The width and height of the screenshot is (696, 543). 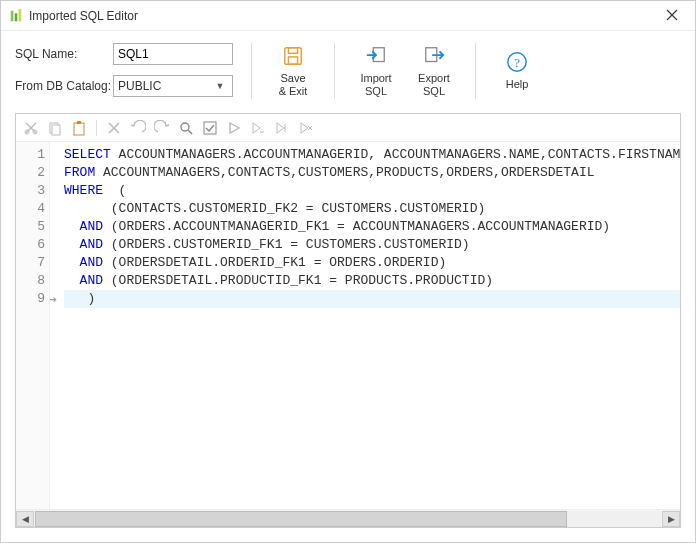 I want to click on code-line: AND (ORDERS.ACCOUNTMANAGERID_FK1 = ACCOU…, so click(x=372, y=227).